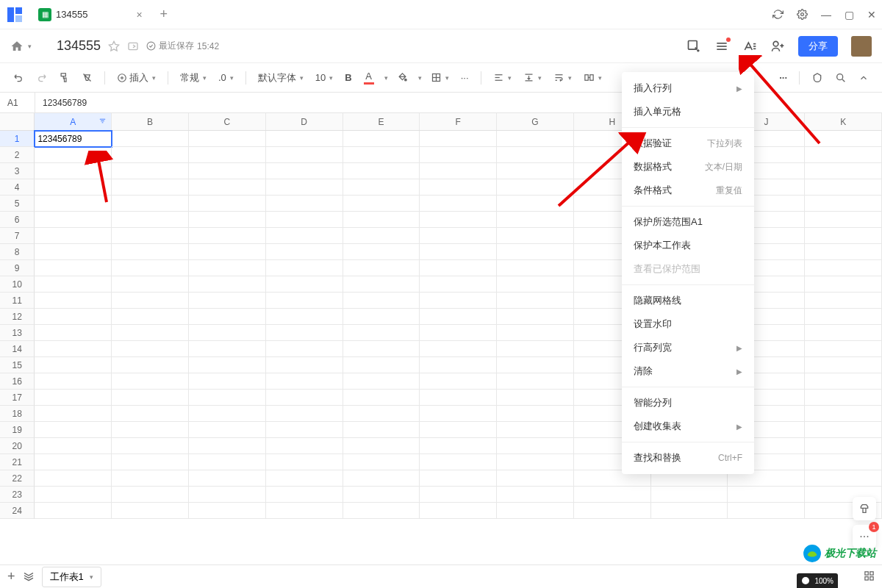 The image size is (882, 588). I want to click on collapse-toolbar-button, so click(864, 78).